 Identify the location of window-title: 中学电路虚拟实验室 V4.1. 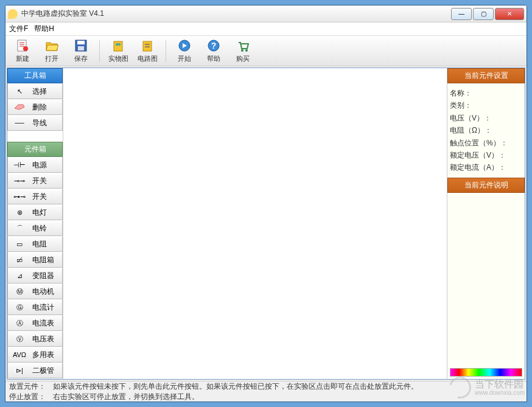
(236, 13).